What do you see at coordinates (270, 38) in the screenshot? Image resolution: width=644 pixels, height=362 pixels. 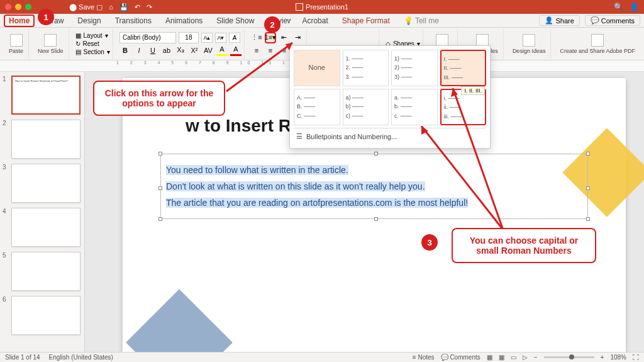 I see `numbering-dropdown-button: 1≡▾` at bounding box center [270, 38].